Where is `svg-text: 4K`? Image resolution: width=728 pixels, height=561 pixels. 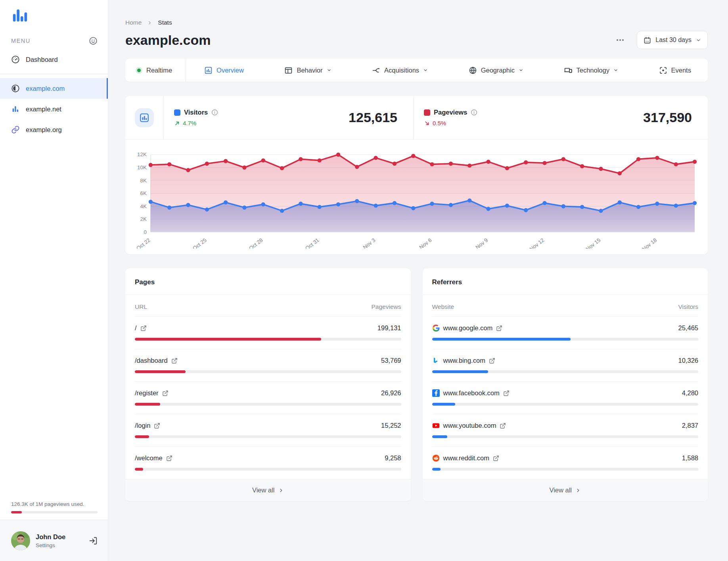
svg-text: 4K is located at coordinates (143, 206).